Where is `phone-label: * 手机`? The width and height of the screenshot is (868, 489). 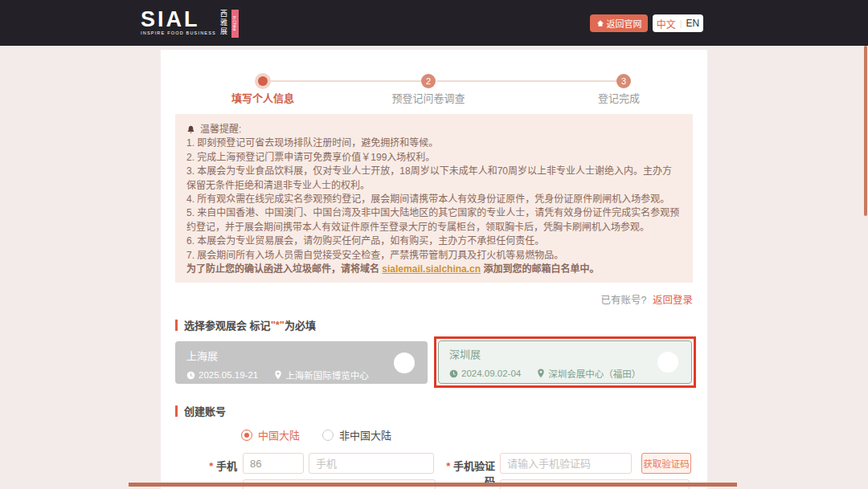 phone-label: * 手机 is located at coordinates (219, 466).